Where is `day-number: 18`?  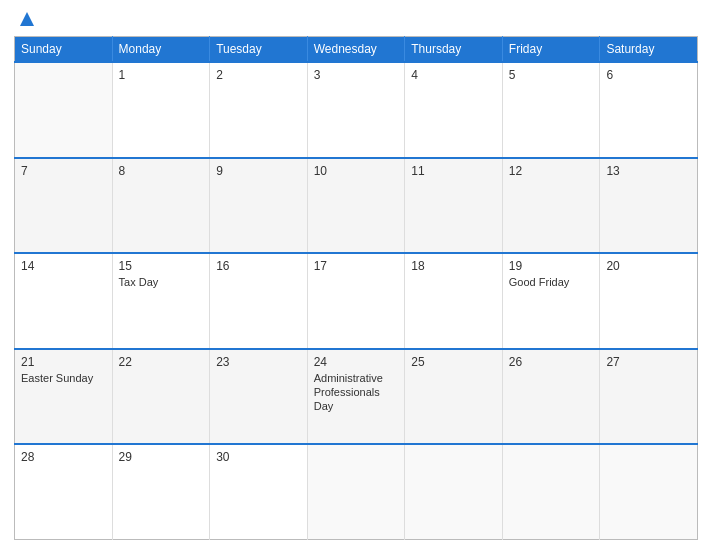 day-number: 18 is located at coordinates (454, 266).